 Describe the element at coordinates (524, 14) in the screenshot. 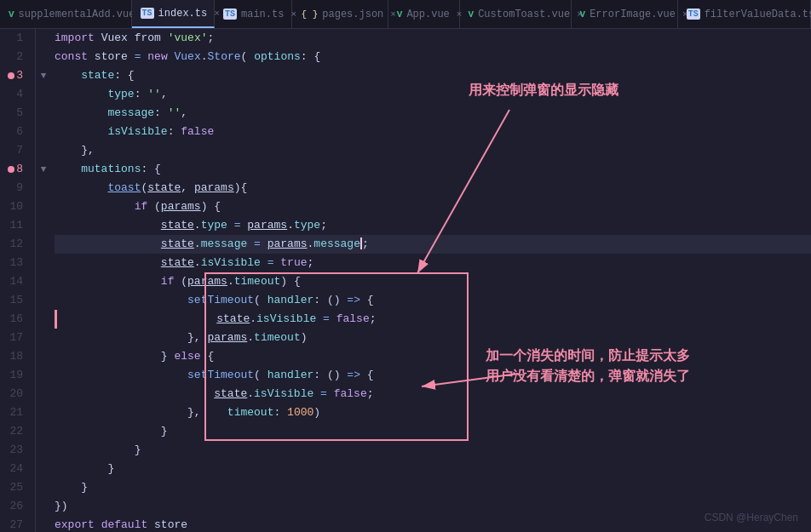

I see `tab-label: CustomToast.vue` at that location.